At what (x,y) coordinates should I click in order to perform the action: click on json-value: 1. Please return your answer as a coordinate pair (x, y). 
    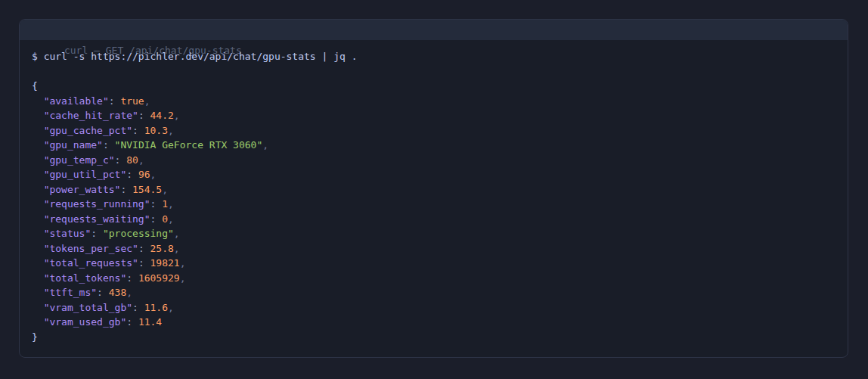
    Looking at the image, I should click on (165, 204).